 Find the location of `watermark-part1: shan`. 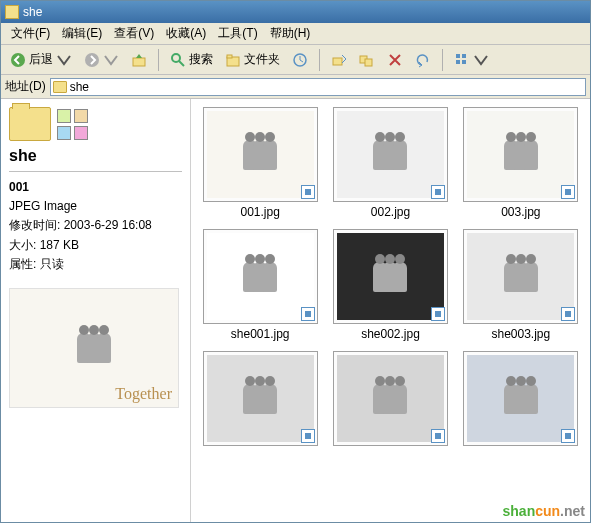

watermark-part1: shan is located at coordinates (520, 511).